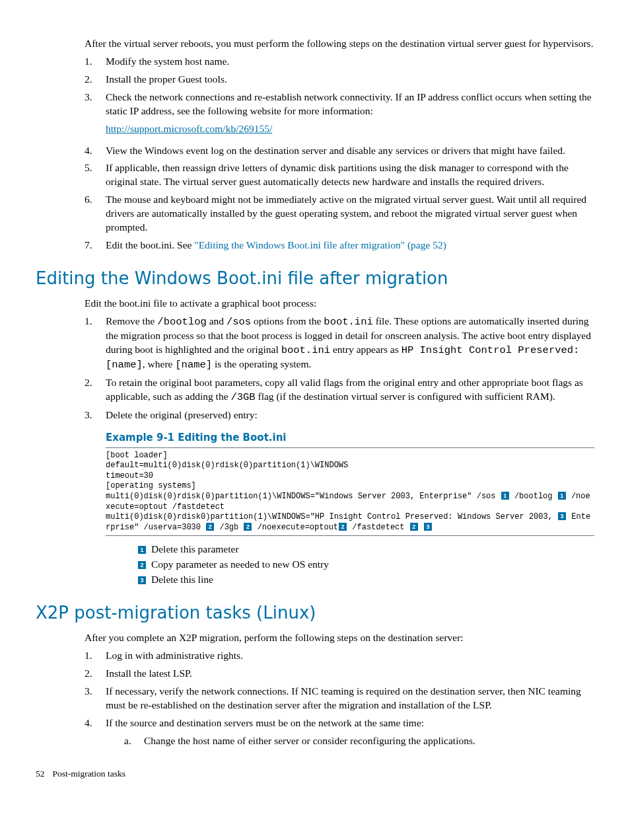  What do you see at coordinates (95, 168) in the screenshot?
I see `step-number: 5.` at bounding box center [95, 168].